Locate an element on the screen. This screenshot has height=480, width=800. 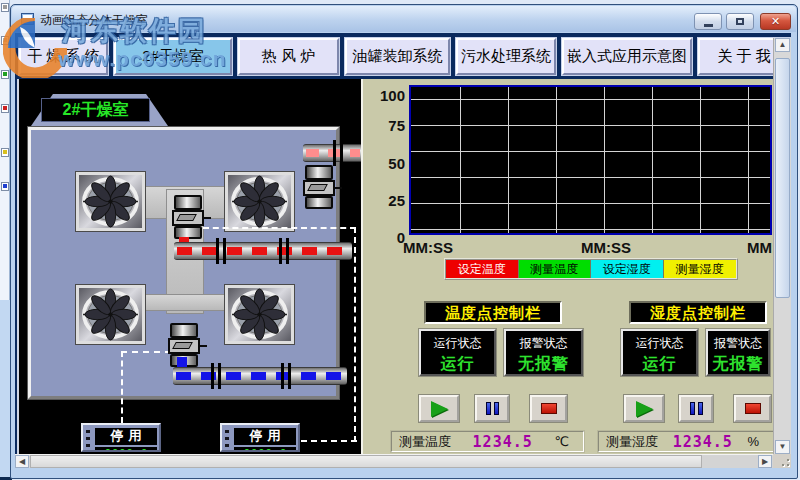
measure-label: 测量湿度 is located at coordinates (628, 442).